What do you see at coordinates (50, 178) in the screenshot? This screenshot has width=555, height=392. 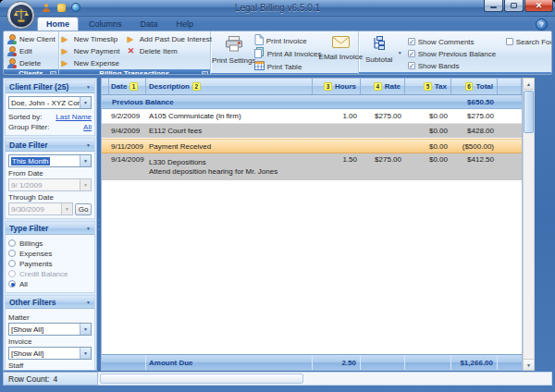 I see `date-filter-panel: Date Filter ▼ This Month ▼ From Date 9/ …` at bounding box center [50, 178].